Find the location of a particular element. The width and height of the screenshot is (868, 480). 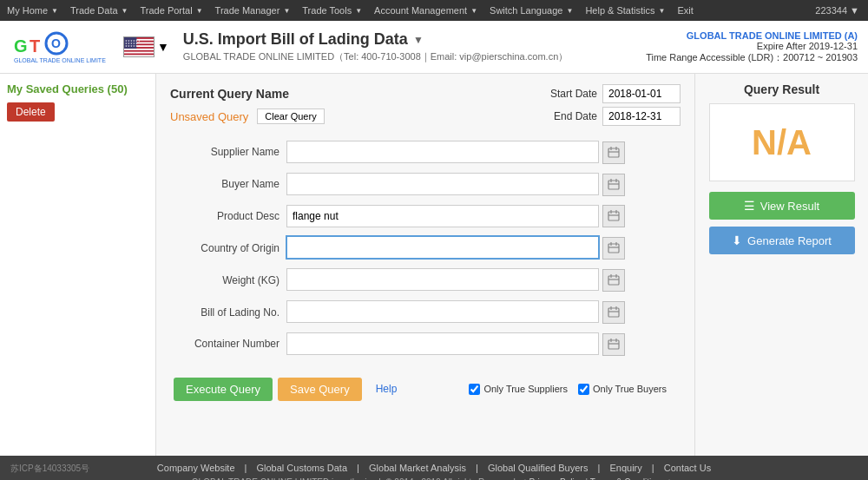

input-product-desc is located at coordinates (443, 216).